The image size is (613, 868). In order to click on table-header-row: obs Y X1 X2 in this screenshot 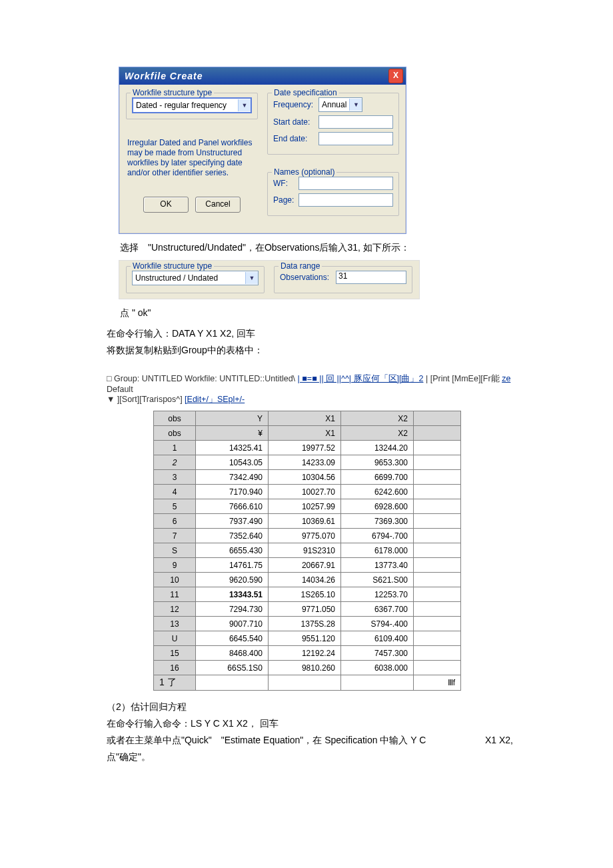, I will do `click(308, 419)`.